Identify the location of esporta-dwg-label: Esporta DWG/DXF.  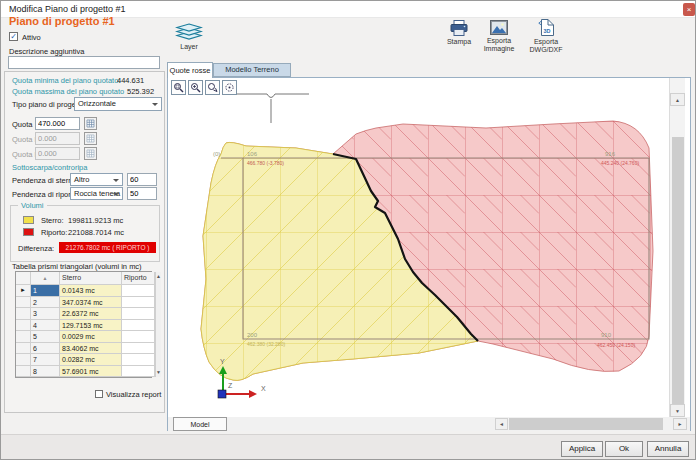
(546, 46).